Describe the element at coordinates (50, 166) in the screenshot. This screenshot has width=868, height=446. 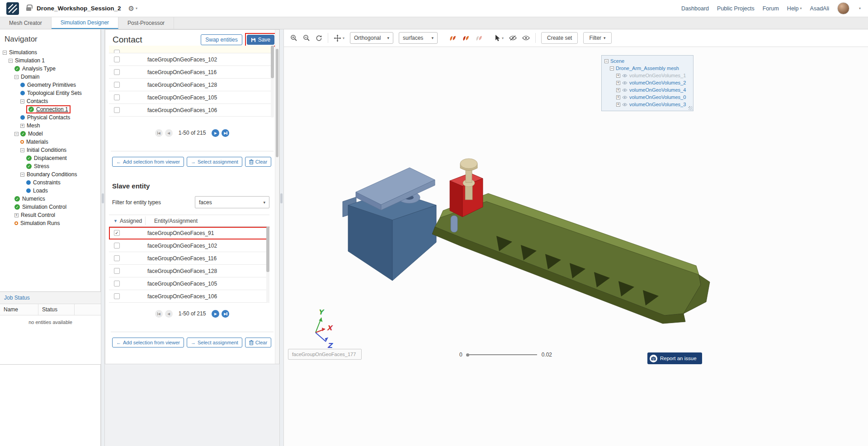
I see `tree-item-stress: ✓Stress` at that location.